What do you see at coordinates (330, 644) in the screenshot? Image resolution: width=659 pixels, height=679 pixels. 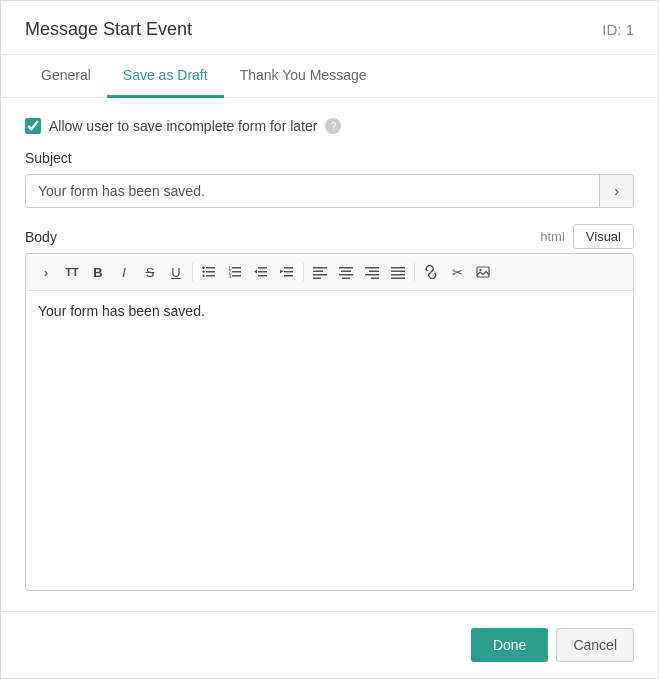 I see `modal-footer: Done Cancel` at bounding box center [330, 644].